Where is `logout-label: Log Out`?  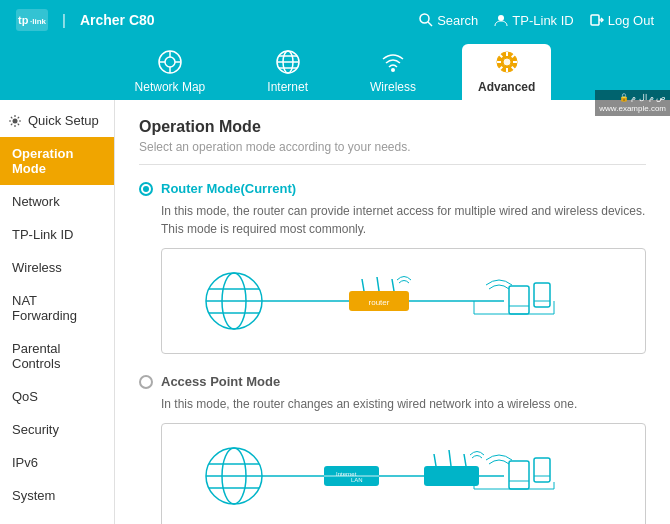 logout-label: Log Out is located at coordinates (631, 20).